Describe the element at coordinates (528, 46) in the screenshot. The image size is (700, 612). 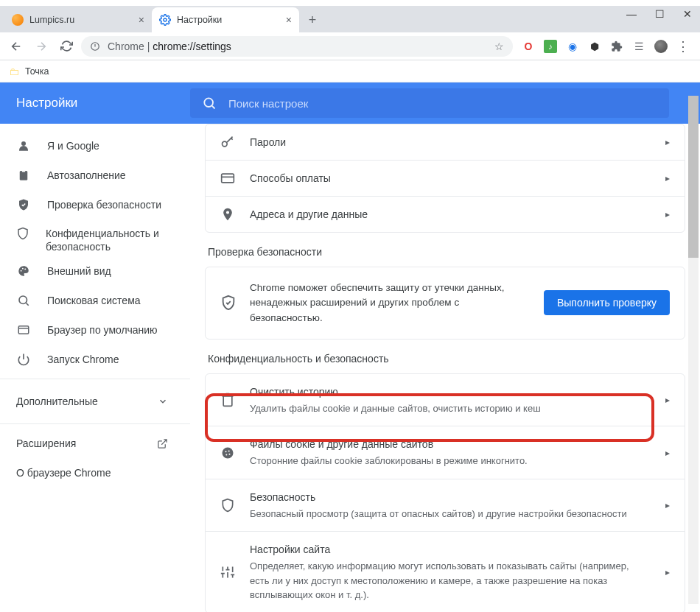
I see `ext-opera-icon: O` at that location.